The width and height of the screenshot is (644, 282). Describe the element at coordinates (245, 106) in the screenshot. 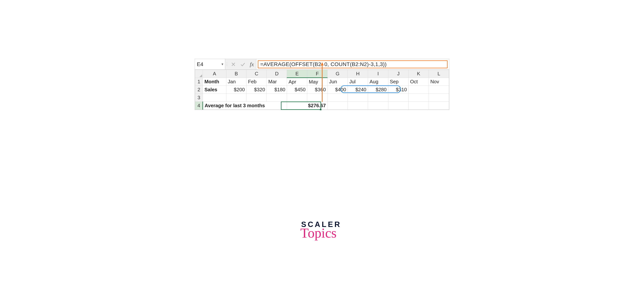

I see `cell-A4: Average for last 3 months` at that location.